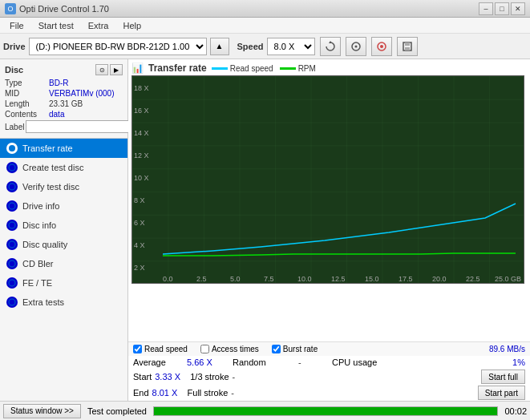 The height and width of the screenshot is (420, 530). I want to click on legend-rpm-label: RPM, so click(307, 69).